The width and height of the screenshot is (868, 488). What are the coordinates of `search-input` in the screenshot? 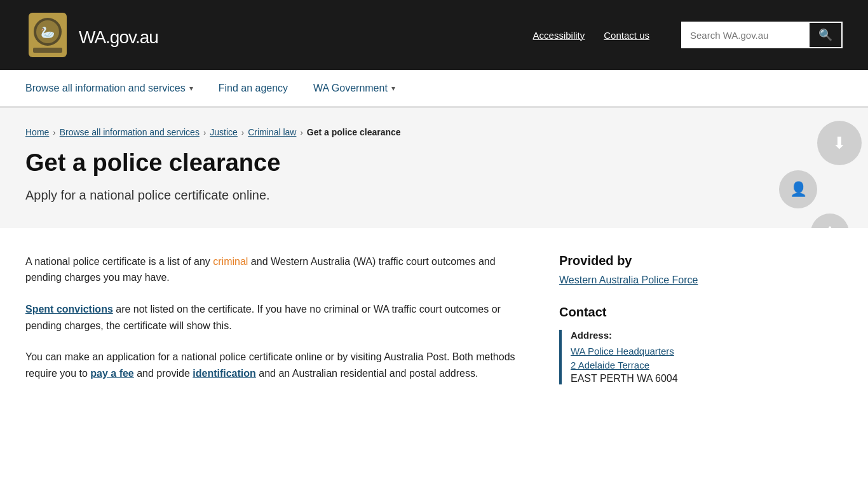 It's located at (746, 36).